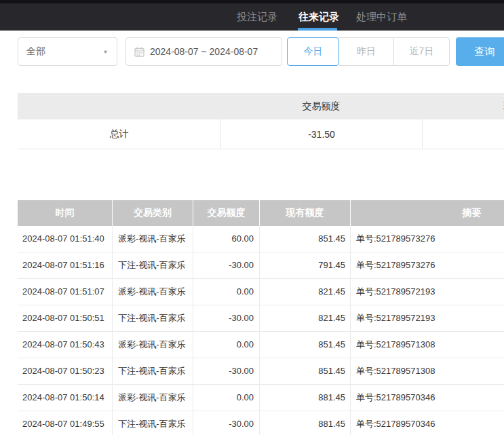 This screenshot has height=435, width=504. What do you see at coordinates (106, 52) in the screenshot?
I see `chevron-down-icon: ▼` at bounding box center [106, 52].